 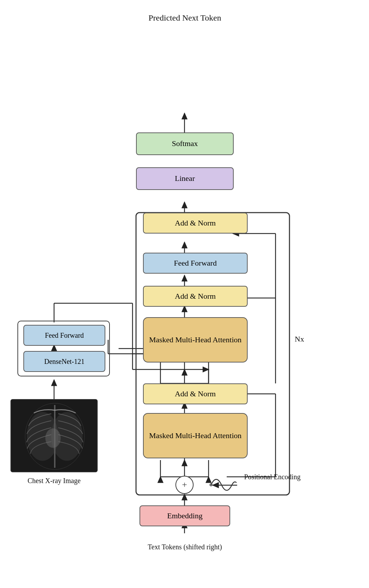 I want to click on positional-encoding-label: Positional Encoding, so click(x=276, y=477).